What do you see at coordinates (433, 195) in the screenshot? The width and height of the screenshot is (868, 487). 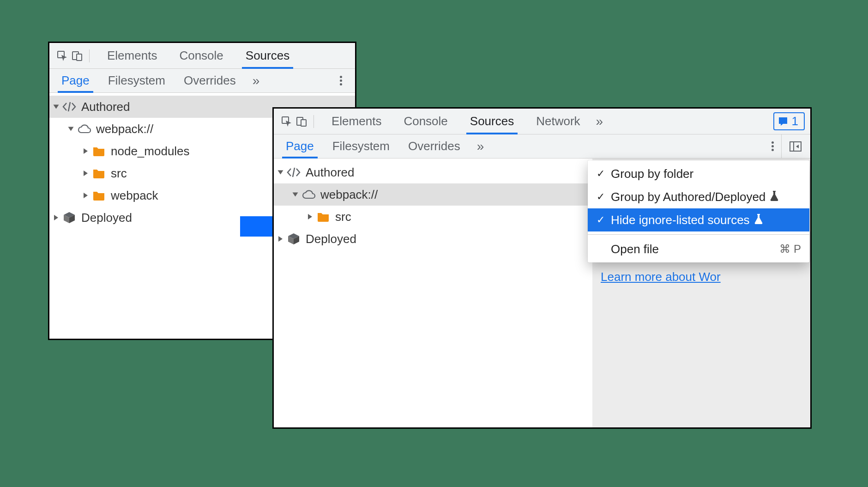 I see `tree-webpack: webpack://` at bounding box center [433, 195].